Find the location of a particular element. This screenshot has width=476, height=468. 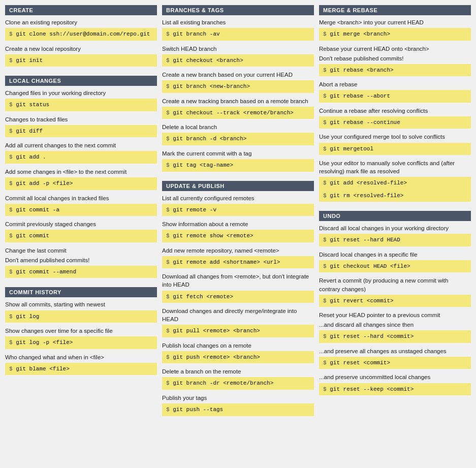

entry-cmd-2-0-5: git rm <resolved-file> is located at coordinates (395, 196).